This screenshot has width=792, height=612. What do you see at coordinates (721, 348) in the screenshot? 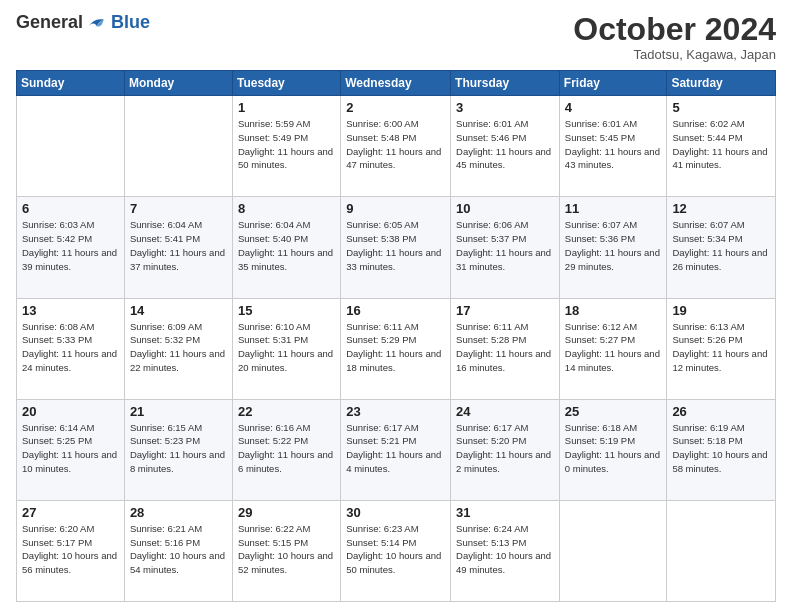
I see `day-info: Sunrise: 6:13 AM Sunset: 5:26 PM Dayligh…` at bounding box center [721, 348].